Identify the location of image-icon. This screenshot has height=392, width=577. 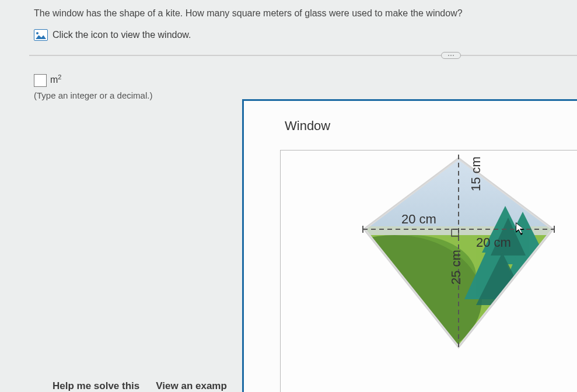
(41, 35).